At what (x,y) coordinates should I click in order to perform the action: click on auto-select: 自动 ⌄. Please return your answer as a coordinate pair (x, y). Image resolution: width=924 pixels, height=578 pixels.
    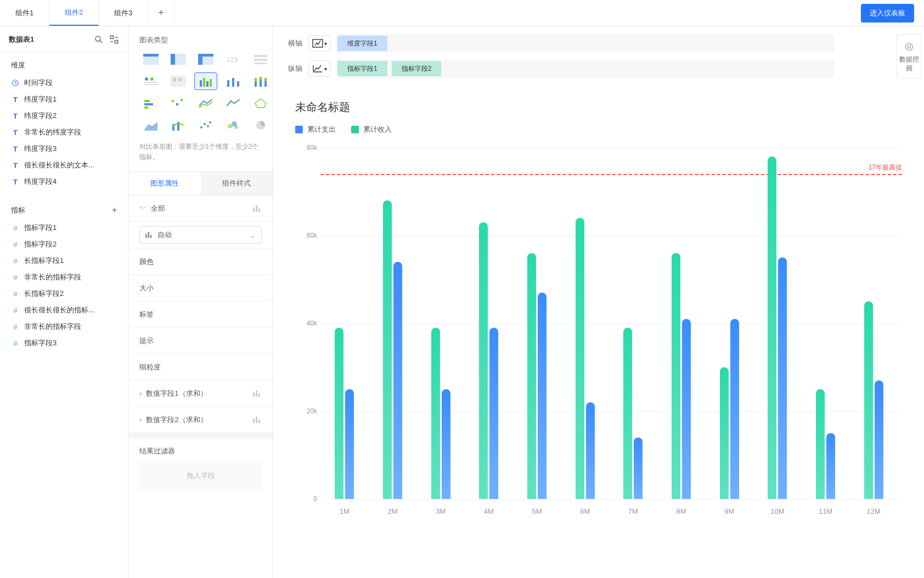
    Looking at the image, I should click on (201, 235).